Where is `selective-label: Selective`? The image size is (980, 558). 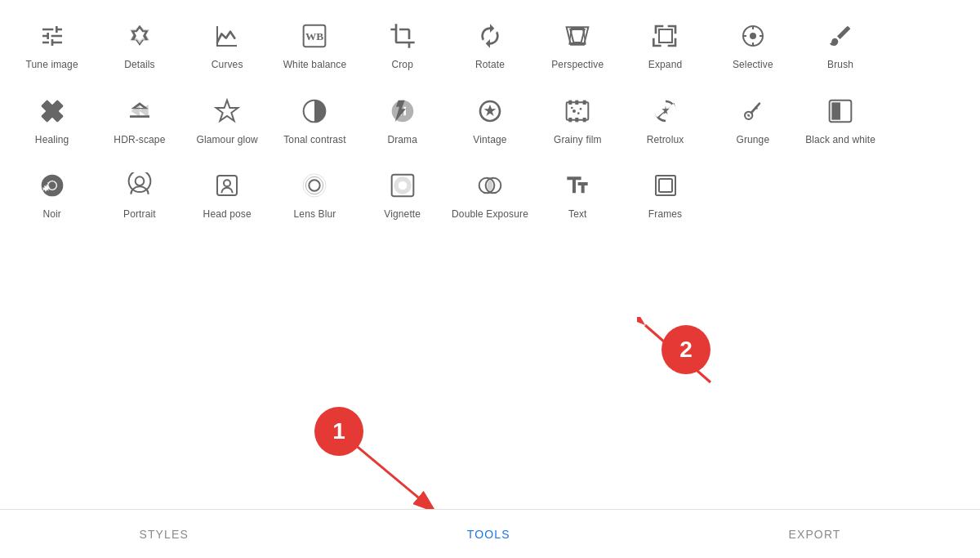 selective-label: Selective is located at coordinates (753, 65).